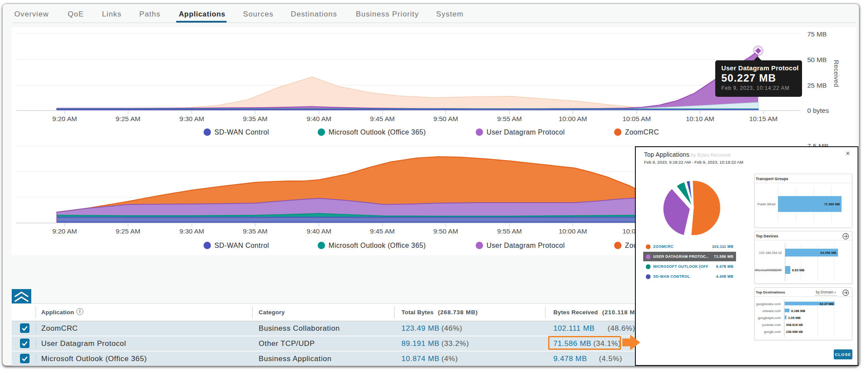 This screenshot has width=868, height=375. What do you see at coordinates (637, 119) in the screenshot?
I see `svg-text: 10:05 AM` at bounding box center [637, 119].